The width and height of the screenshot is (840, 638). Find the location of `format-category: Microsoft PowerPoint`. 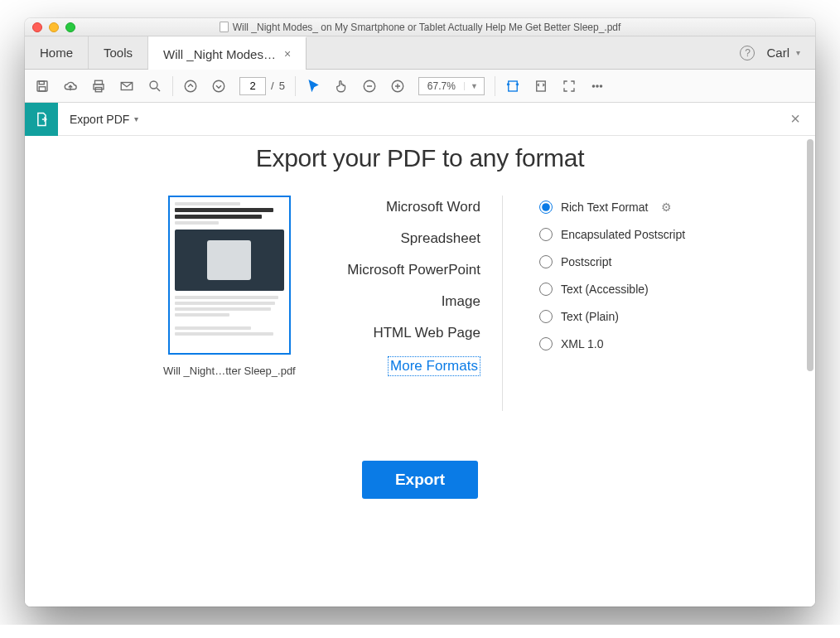

format-category: Microsoft PowerPoint is located at coordinates (414, 270).